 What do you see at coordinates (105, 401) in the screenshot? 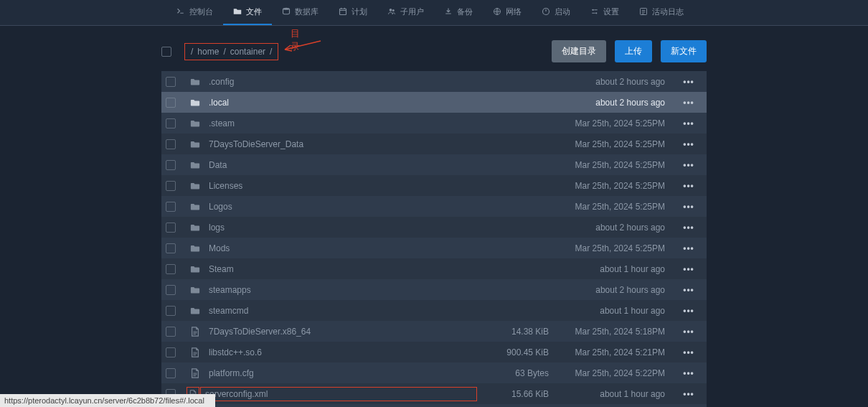
I see `status-url: https://pterodactyl.lcayun.cn/server/6c2…` at bounding box center [105, 401].